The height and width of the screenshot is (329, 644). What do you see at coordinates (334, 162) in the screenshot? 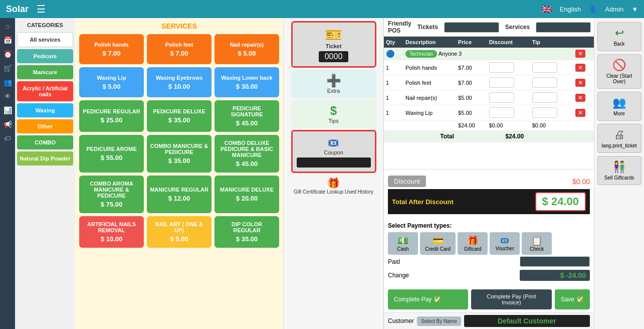
I see `coupon-number` at bounding box center [334, 162].